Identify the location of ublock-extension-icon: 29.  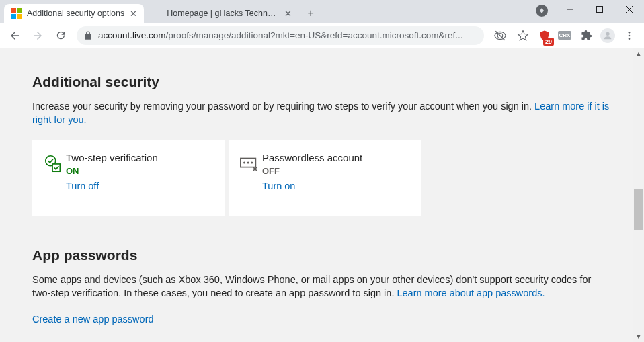
(545, 36).